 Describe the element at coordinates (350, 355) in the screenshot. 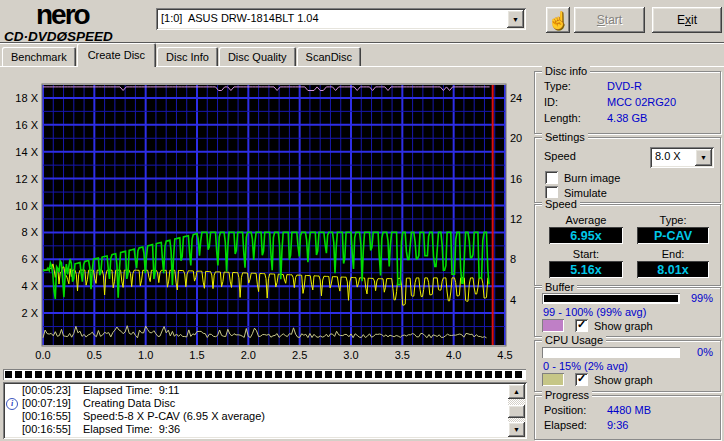

I see `svg-text: 3.0` at that location.